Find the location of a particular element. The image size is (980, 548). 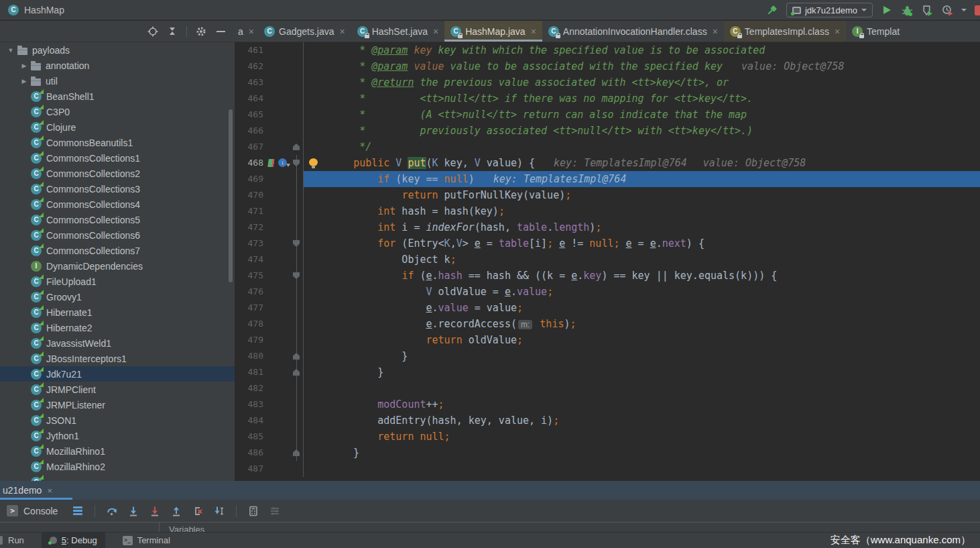

profiler-button is located at coordinates (947, 10).